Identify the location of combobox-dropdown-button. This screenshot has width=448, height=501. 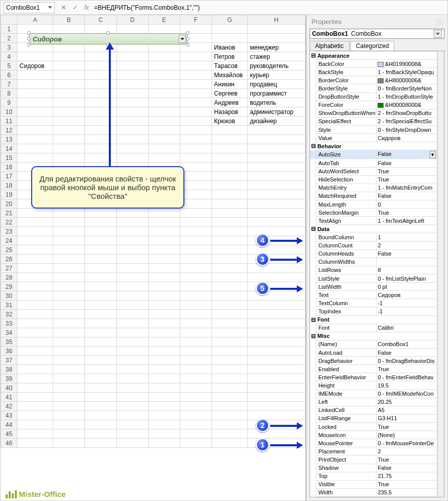
(182, 39).